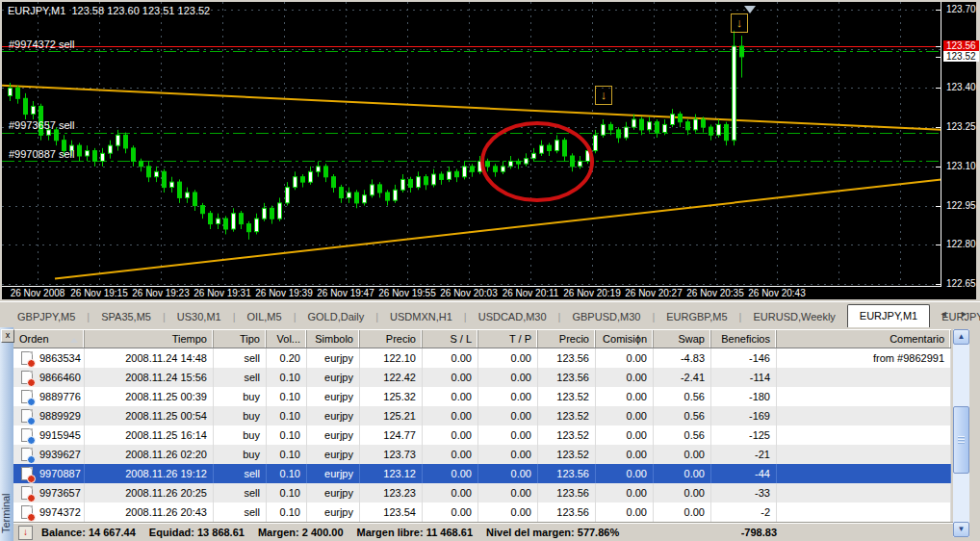 The image size is (980, 541). I want to click on cell-profit: -44, so click(744, 474).